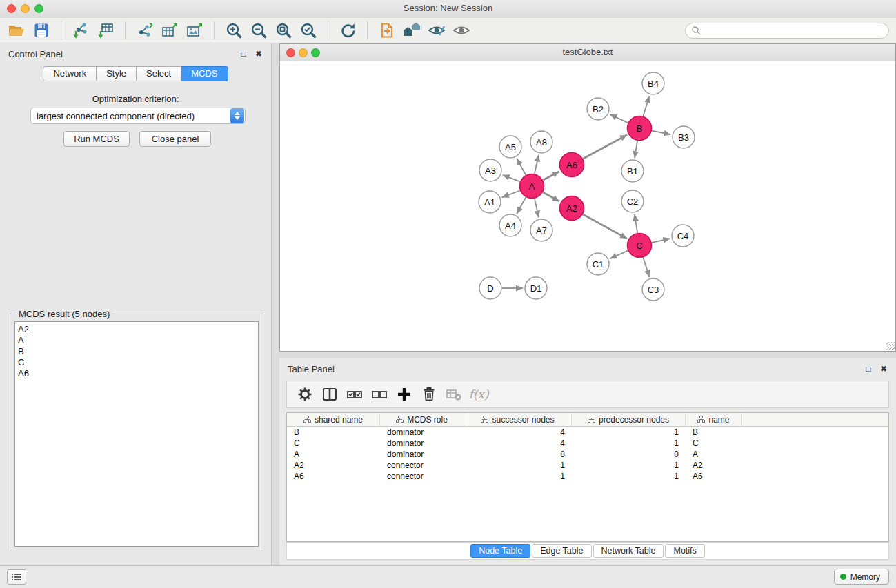 The width and height of the screenshot is (896, 588). I want to click on float-panel-icon: □, so click(243, 54).